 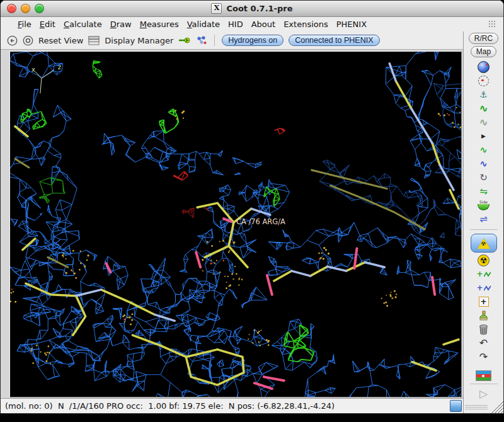 What do you see at coordinates (261, 222) in the screenshot?
I see `atom-label: CA /76 ARG/A` at bounding box center [261, 222].